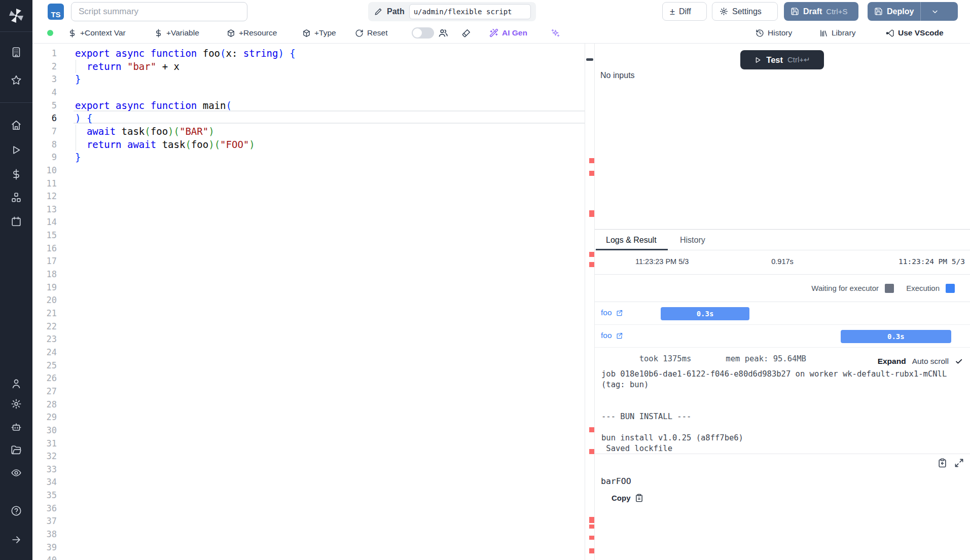 Image resolution: width=970 pixels, height=560 pixels. Describe the element at coordinates (45, 105) in the screenshot. I see `line-number: 5` at that location.